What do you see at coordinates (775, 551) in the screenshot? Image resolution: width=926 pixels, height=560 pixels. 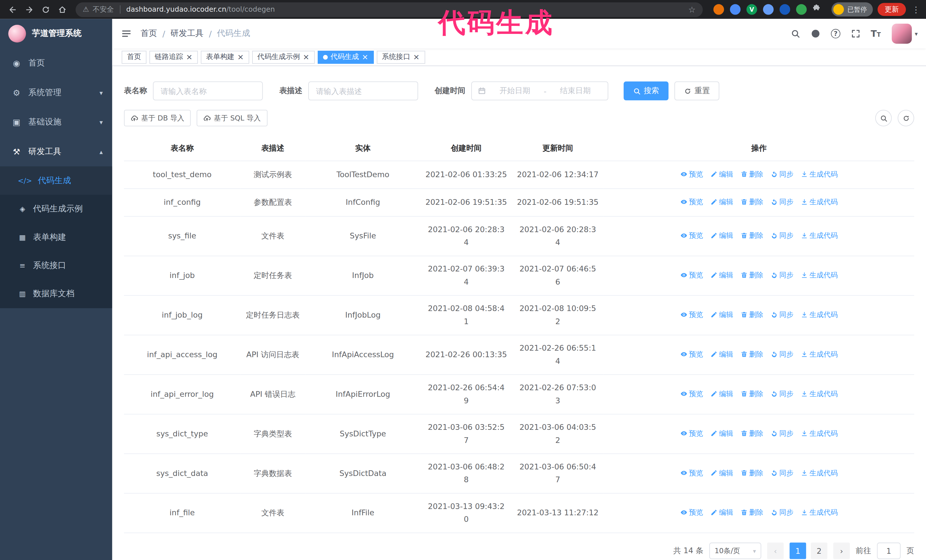 I see `prev-page-button: ‹` at bounding box center [775, 551].